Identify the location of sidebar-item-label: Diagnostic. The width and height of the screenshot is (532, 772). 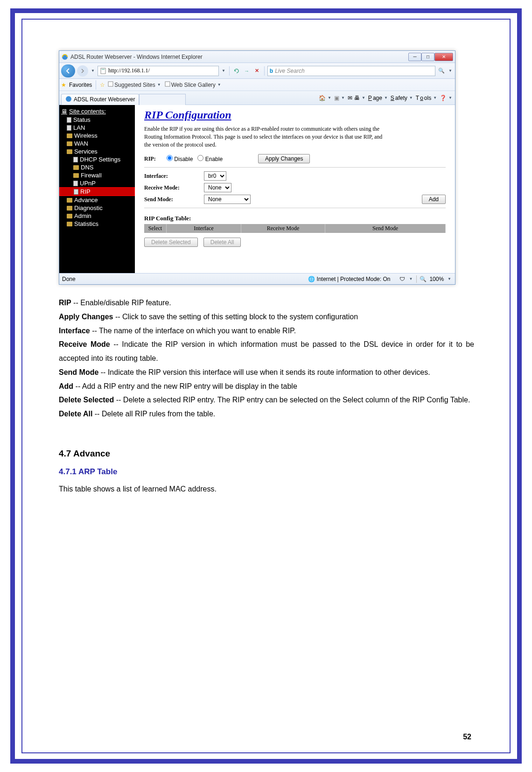
(89, 208).